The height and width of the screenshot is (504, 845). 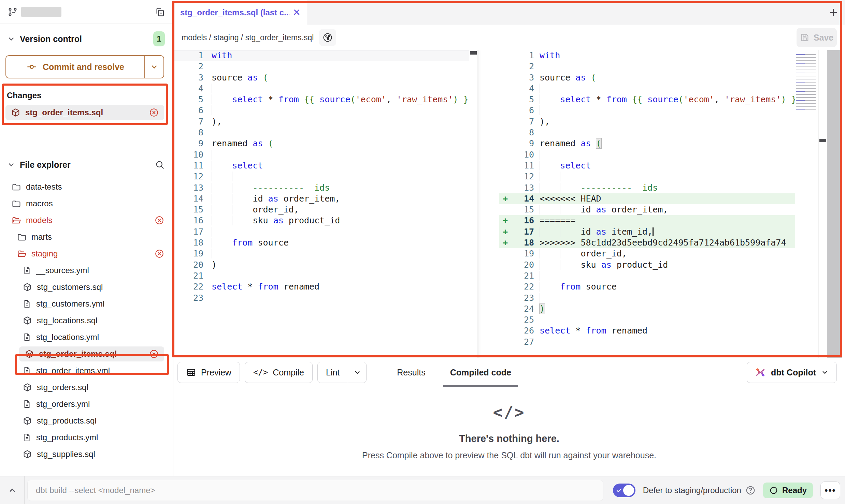 What do you see at coordinates (44, 254) in the screenshot?
I see `file-item-label: staging` at bounding box center [44, 254].